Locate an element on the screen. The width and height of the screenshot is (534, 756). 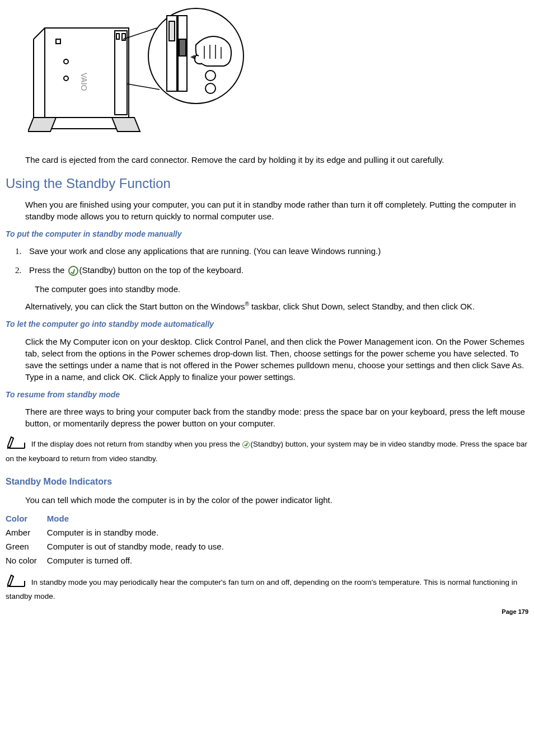
svg-text: VAIO is located at coordinates (84, 82).